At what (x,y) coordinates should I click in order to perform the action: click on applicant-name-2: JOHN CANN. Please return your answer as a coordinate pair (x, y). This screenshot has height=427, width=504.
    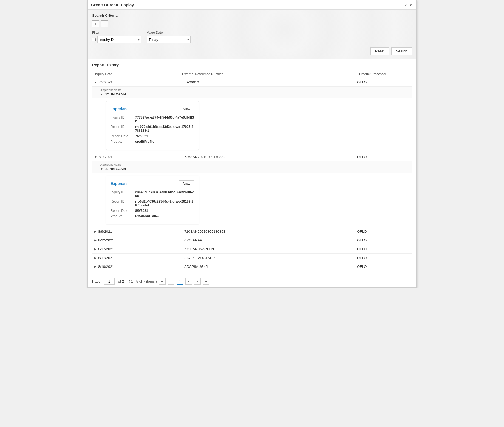
    Looking at the image, I should click on (115, 169).